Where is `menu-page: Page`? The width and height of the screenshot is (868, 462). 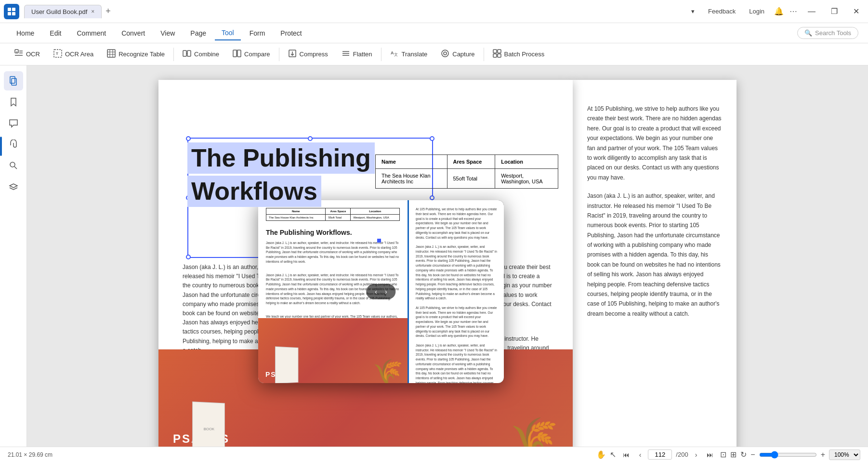
menu-page: Page is located at coordinates (198, 33).